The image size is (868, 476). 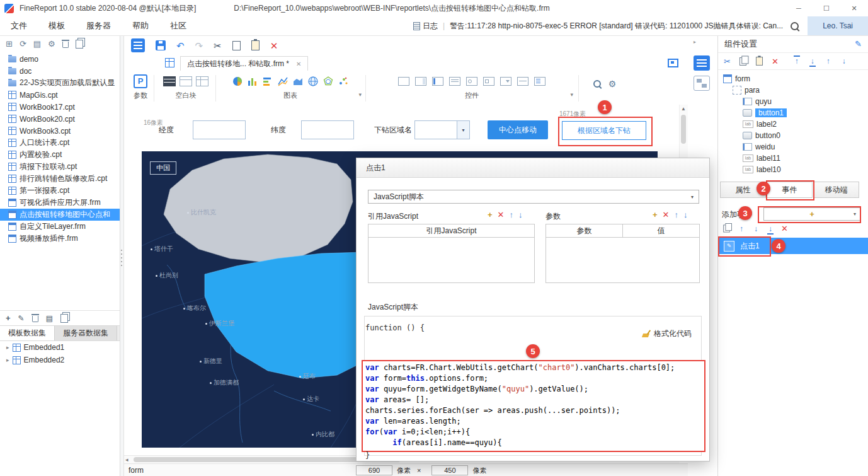 What do you see at coordinates (472, 81) in the screenshot?
I see `radio-widget-icon` at bounding box center [472, 81].